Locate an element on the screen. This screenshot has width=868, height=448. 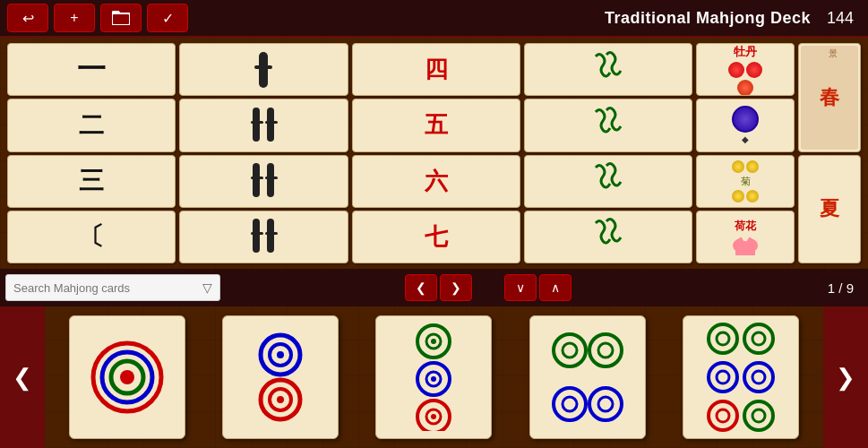
card-3-1: 四 is located at coordinates (436, 70).